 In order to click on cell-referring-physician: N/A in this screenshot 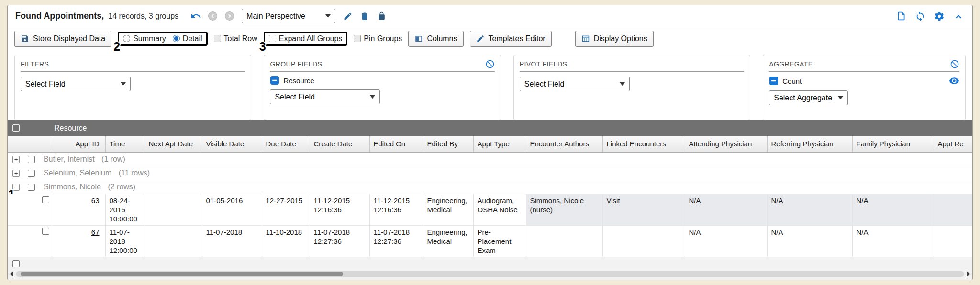, I will do `click(810, 241)`.